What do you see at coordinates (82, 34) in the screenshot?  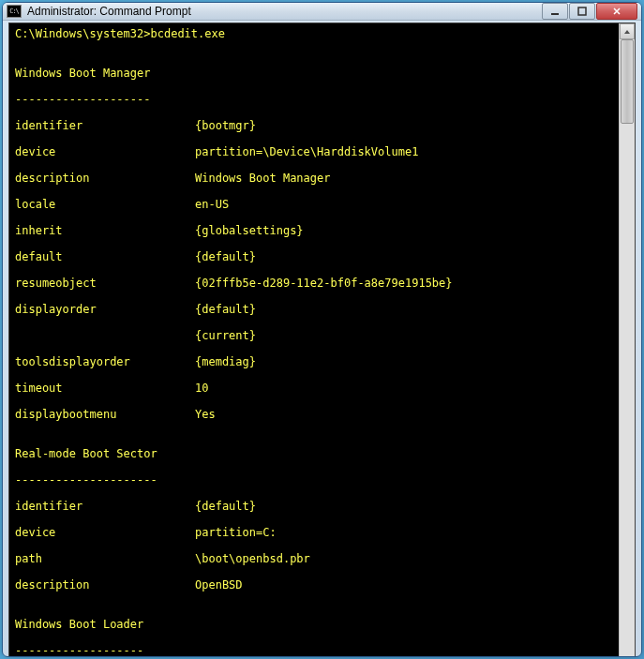 I see `prompt-path: C:\Windows\system32>` at bounding box center [82, 34].